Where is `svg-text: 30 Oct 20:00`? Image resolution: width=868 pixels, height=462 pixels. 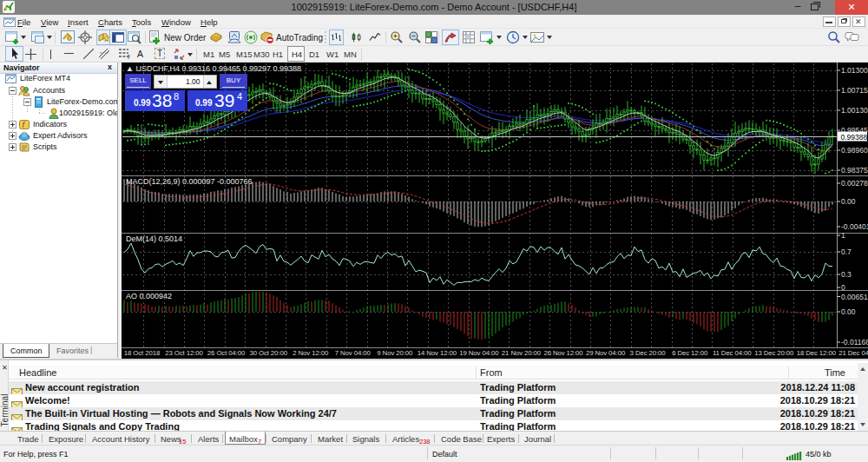
svg-text: 30 Oct 20:00 is located at coordinates (268, 353).